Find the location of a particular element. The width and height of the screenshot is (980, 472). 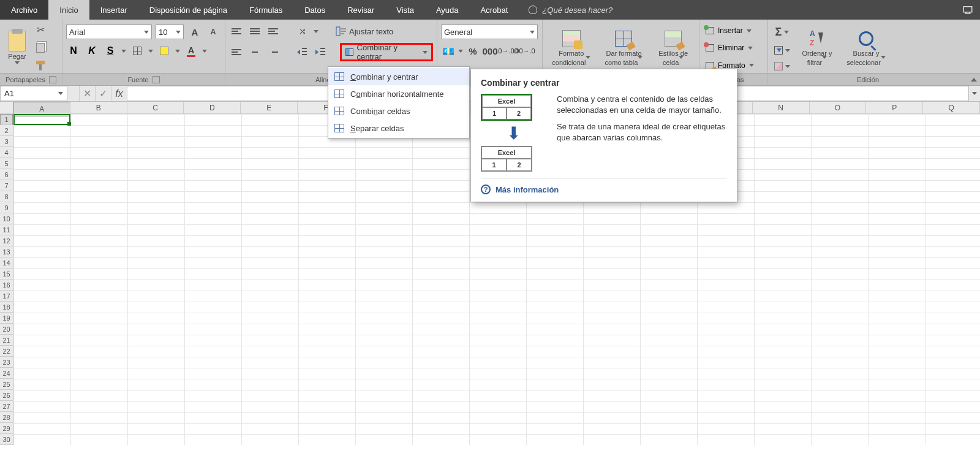

format-painter-button is located at coordinates (40, 66).